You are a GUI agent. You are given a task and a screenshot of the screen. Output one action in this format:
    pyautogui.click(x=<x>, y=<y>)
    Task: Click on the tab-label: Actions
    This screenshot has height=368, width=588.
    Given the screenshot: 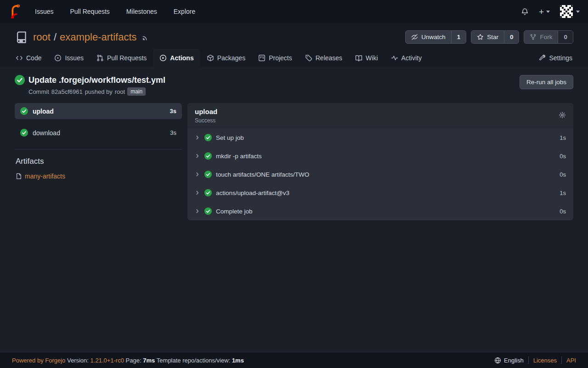 What is the action you would take?
    pyautogui.click(x=182, y=58)
    